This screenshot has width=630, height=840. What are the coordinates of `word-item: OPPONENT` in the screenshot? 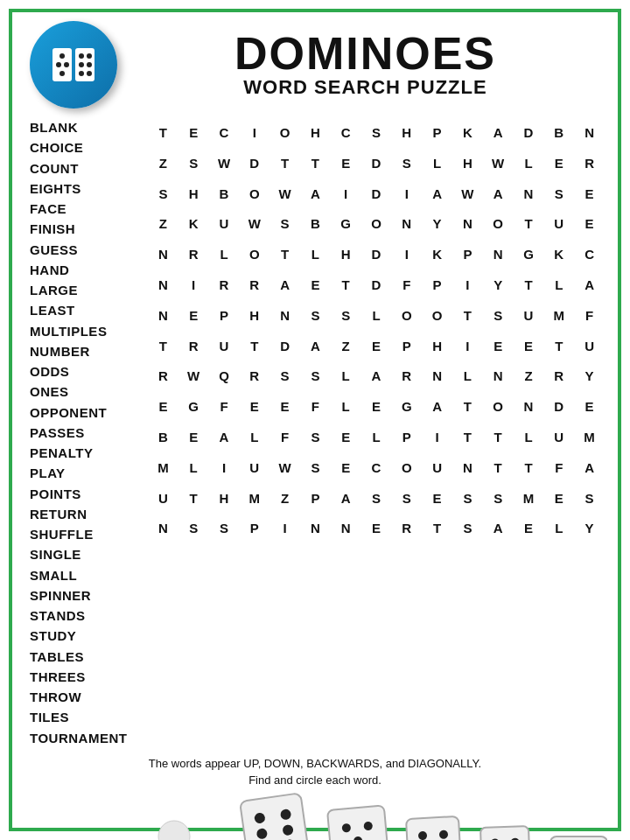 It's located at (84, 413).